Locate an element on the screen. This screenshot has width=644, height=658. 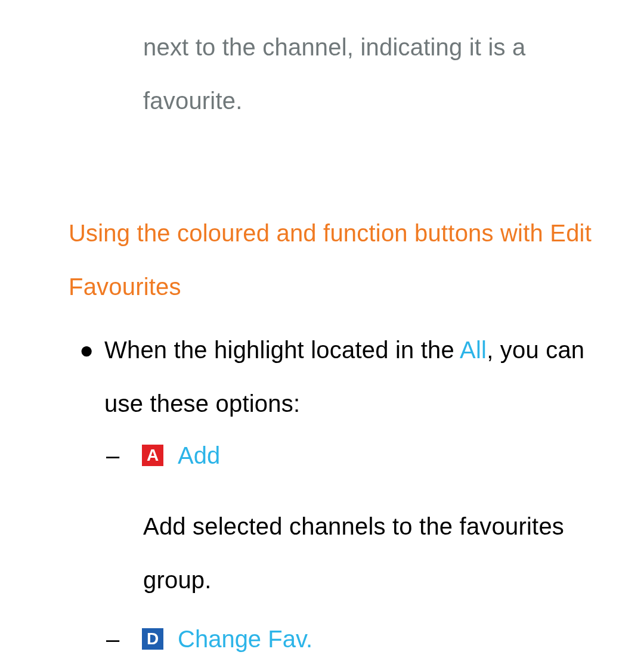
section-heading: Using the coloured and function buttons … is located at coordinates (343, 260).